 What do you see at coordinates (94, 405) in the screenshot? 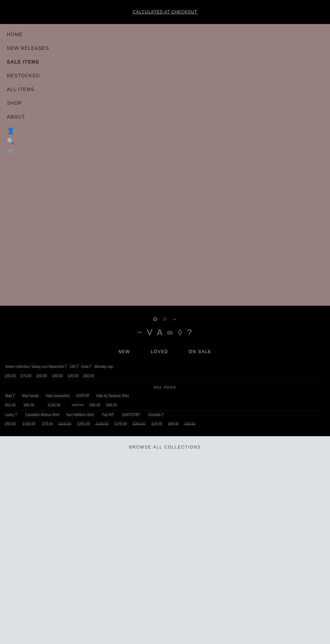
I see `hot-price-4a: £90.00` at bounding box center [94, 405].